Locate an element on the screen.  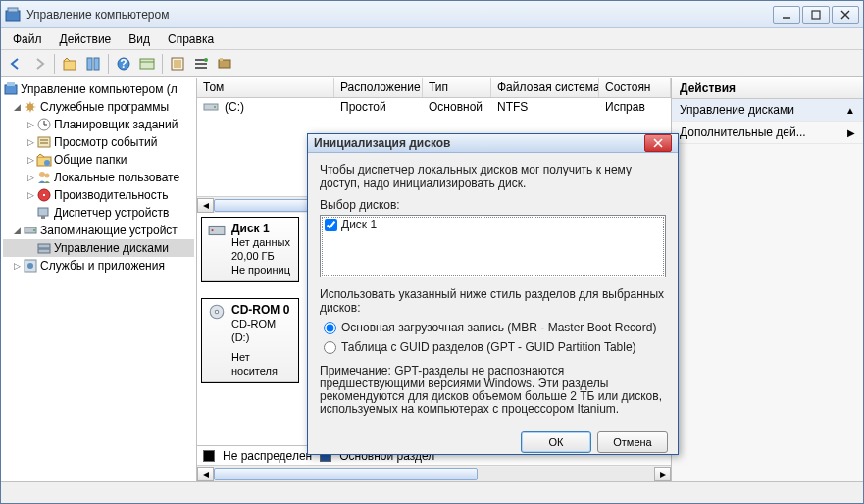
tree-label: Общие папки is located at coordinates (90, 160).